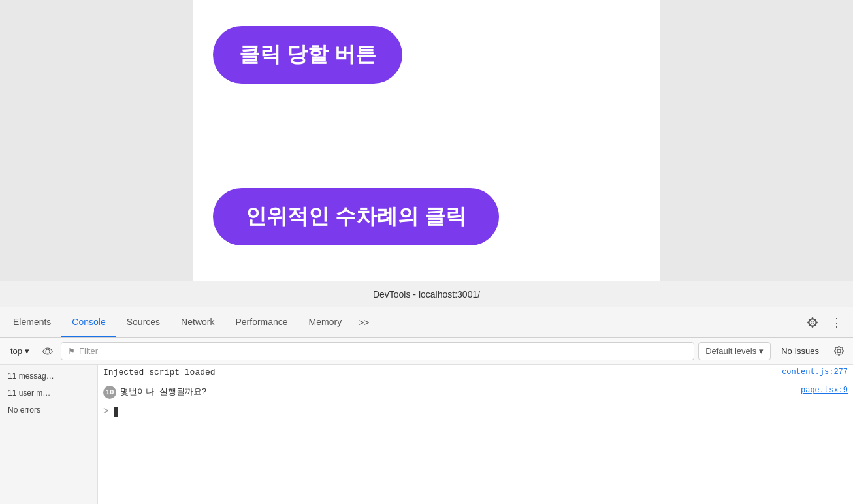 The width and height of the screenshot is (853, 504). What do you see at coordinates (20, 351) in the screenshot?
I see `context-selector: top ▾` at bounding box center [20, 351].